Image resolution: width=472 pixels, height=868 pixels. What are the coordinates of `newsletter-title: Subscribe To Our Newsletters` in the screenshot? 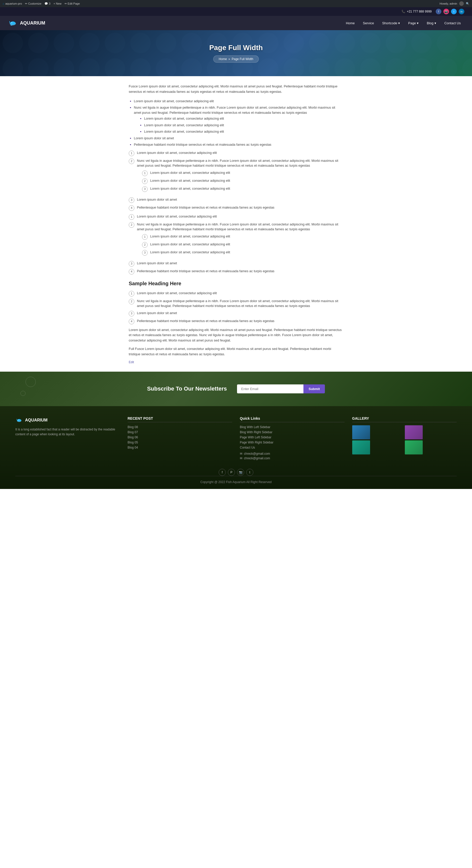 It's located at (187, 389).